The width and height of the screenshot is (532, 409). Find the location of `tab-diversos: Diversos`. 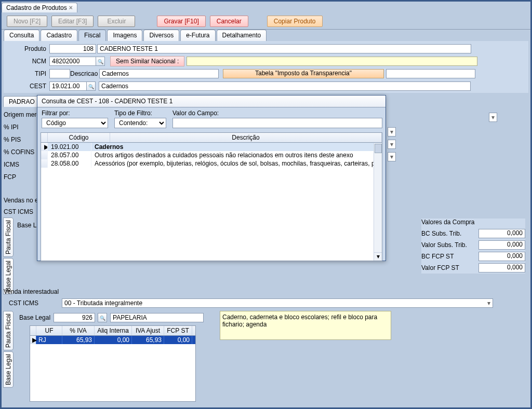

tab-diversos: Diversos is located at coordinates (161, 35).